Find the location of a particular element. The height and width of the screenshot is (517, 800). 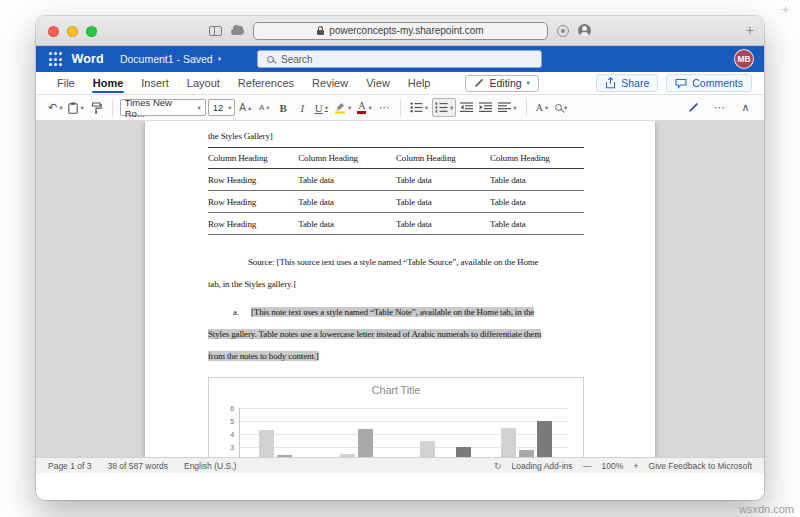

table-note-paragraph: a.[This note text uses a style named “Ta… is located at coordinates (396, 334).